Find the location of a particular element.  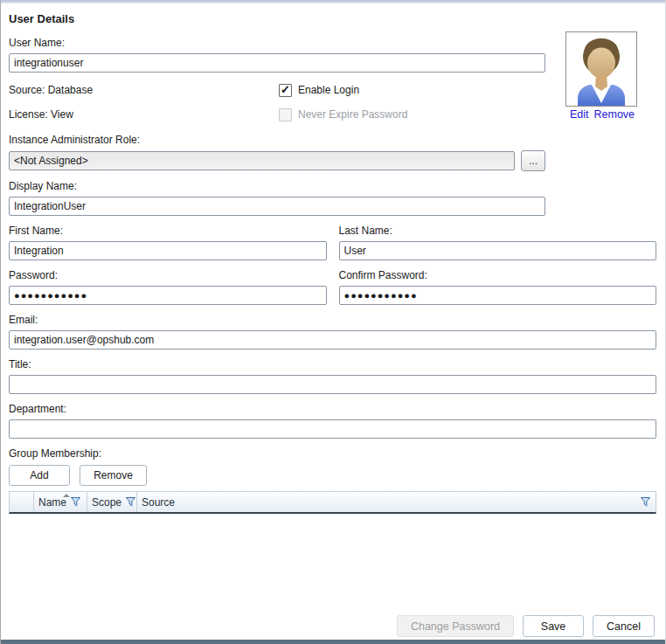

user-name-row: User Name: is located at coordinates (332, 54).